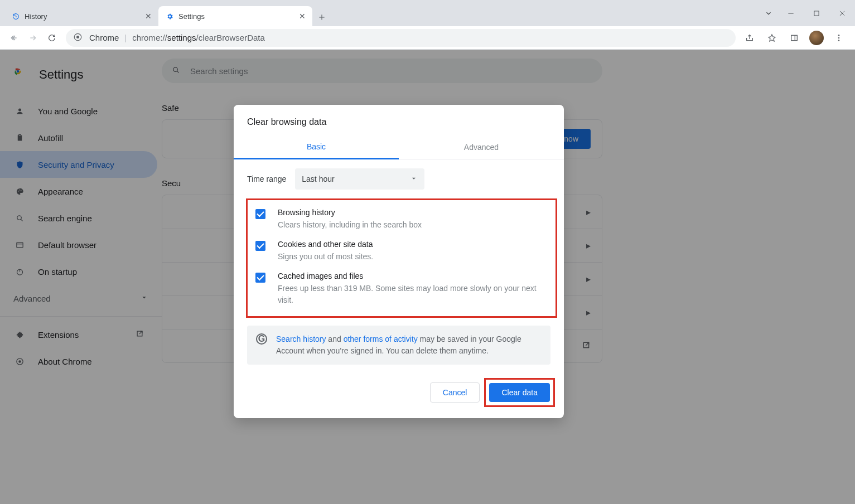  What do you see at coordinates (412, 276) in the screenshot?
I see `option-label: Cached images and files` at bounding box center [412, 276].